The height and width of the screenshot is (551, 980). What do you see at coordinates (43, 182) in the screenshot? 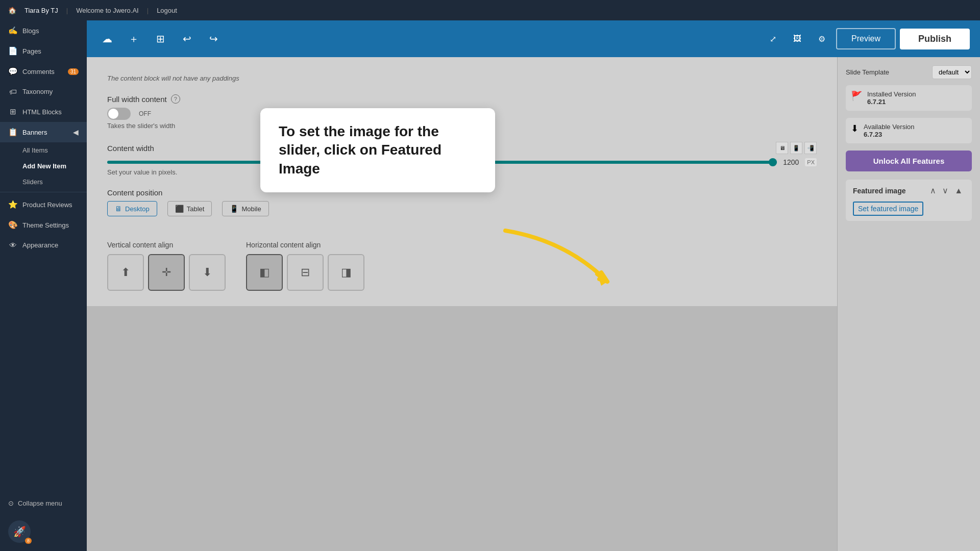
I see `sidebar-sliders: Sliders` at bounding box center [43, 182].